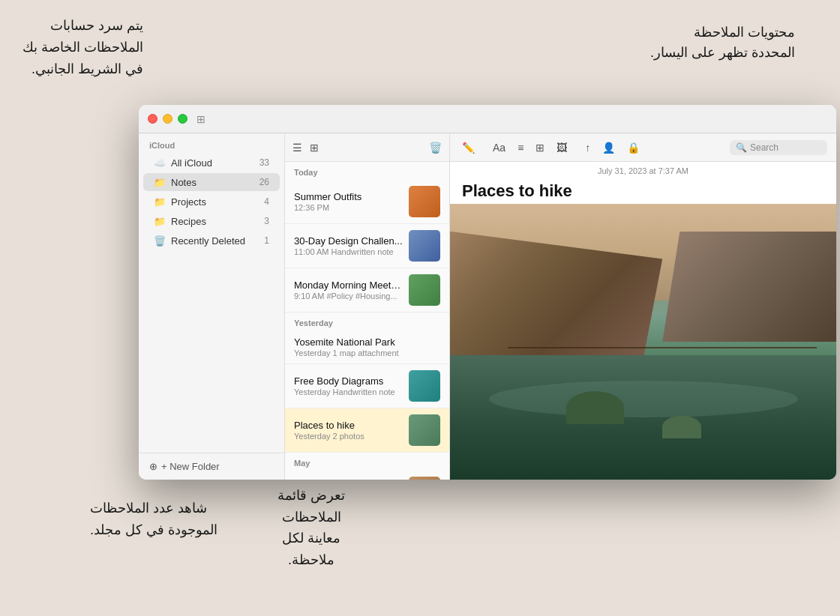 This screenshot has width=840, height=616. What do you see at coordinates (183, 118) in the screenshot?
I see `fullscreen-button` at bounding box center [183, 118].